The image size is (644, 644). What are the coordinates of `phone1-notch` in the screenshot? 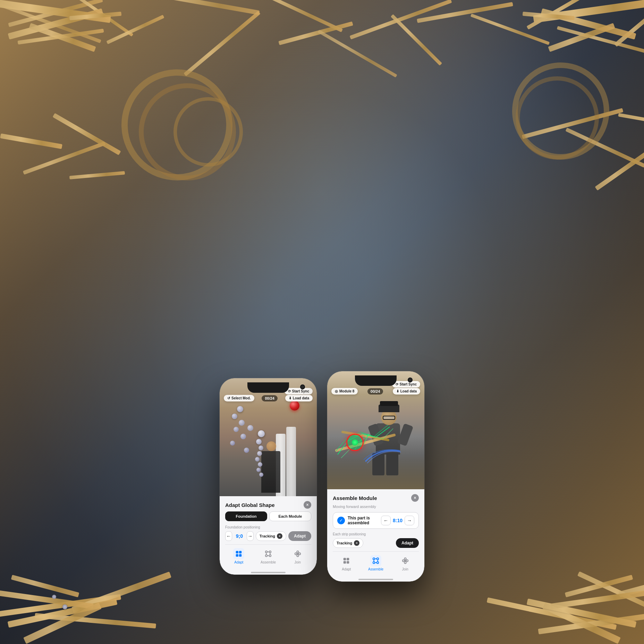 It's located at (268, 388).